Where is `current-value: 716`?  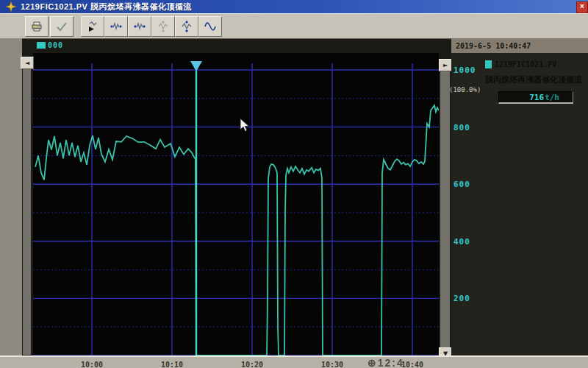 current-value: 716 is located at coordinates (537, 97).